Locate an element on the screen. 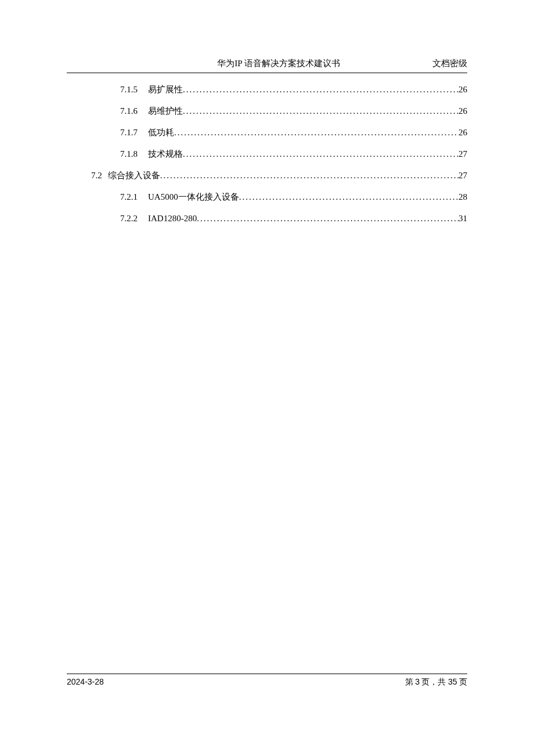 The image size is (534, 756). toc-entry: 7.1.5 易扩展性 .............................… is located at coordinates (267, 89).